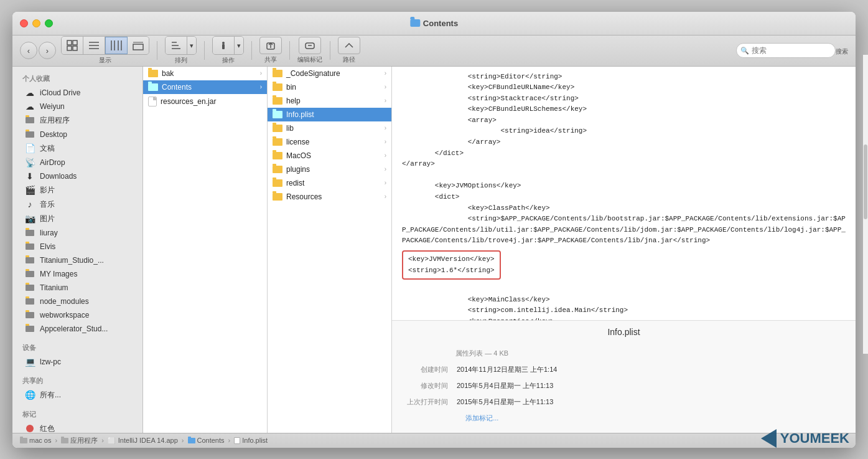 This screenshot has height=459, width=868. What do you see at coordinates (77, 163) in the screenshot?
I see `sidebar-item-airdrop: 📡 AirDrop` at bounding box center [77, 163].